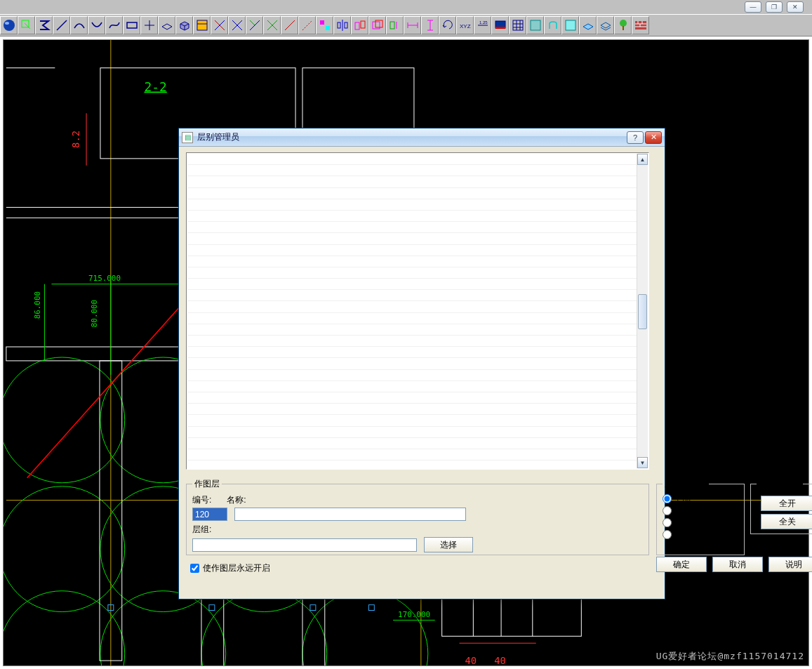 The image size is (812, 669). I want to click on point-icon, so click(149, 25).